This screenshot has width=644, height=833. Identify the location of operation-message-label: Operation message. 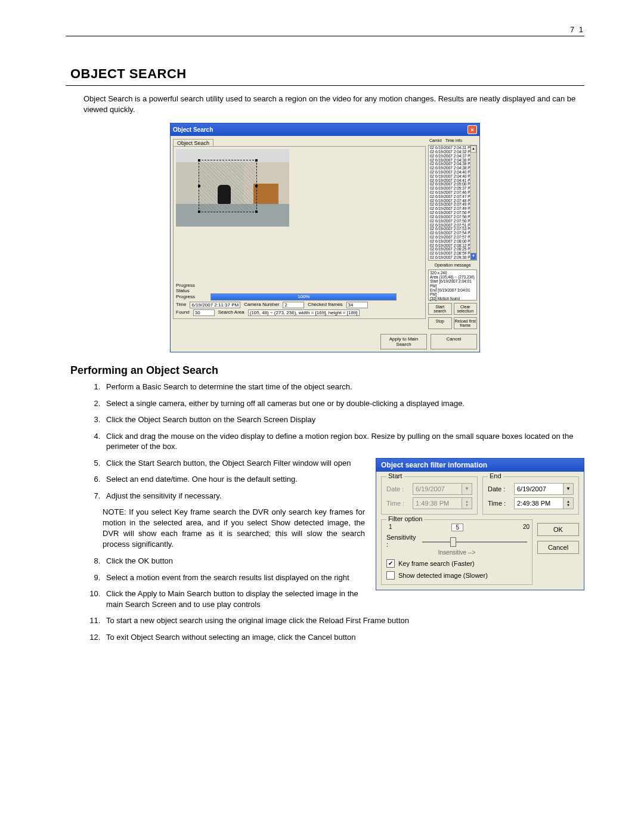
(453, 265).